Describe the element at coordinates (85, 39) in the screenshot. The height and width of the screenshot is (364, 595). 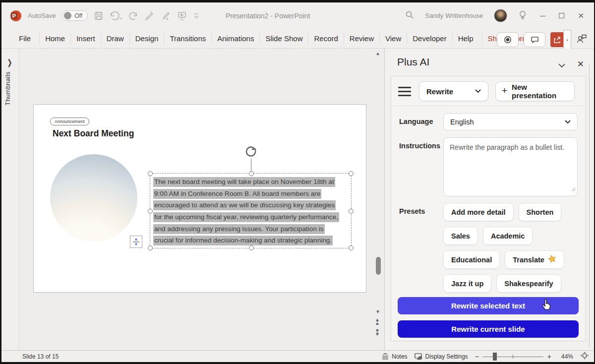
I see `tab-insert: Insert` at that location.